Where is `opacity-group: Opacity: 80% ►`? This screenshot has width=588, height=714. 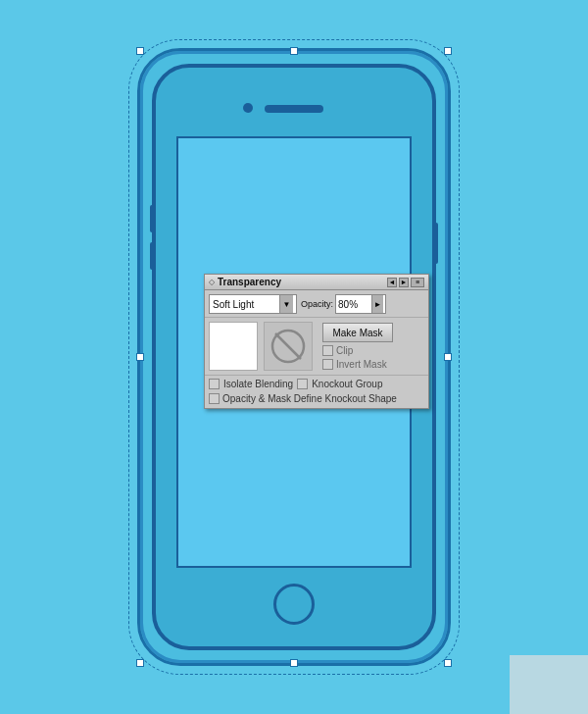
opacity-group: Opacity: 80% ► is located at coordinates (343, 304).